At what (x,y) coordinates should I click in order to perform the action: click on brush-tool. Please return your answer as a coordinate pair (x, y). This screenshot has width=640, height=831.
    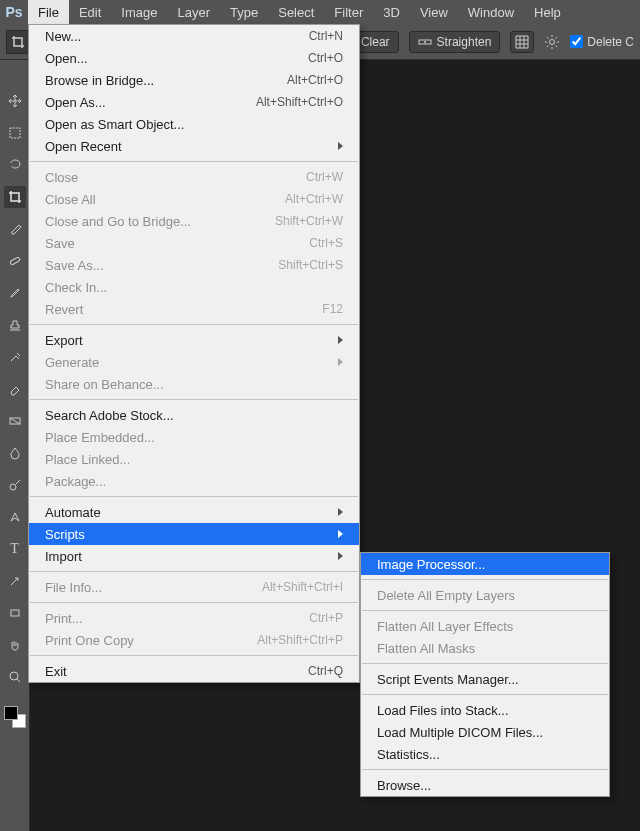
    Looking at the image, I should click on (15, 293).